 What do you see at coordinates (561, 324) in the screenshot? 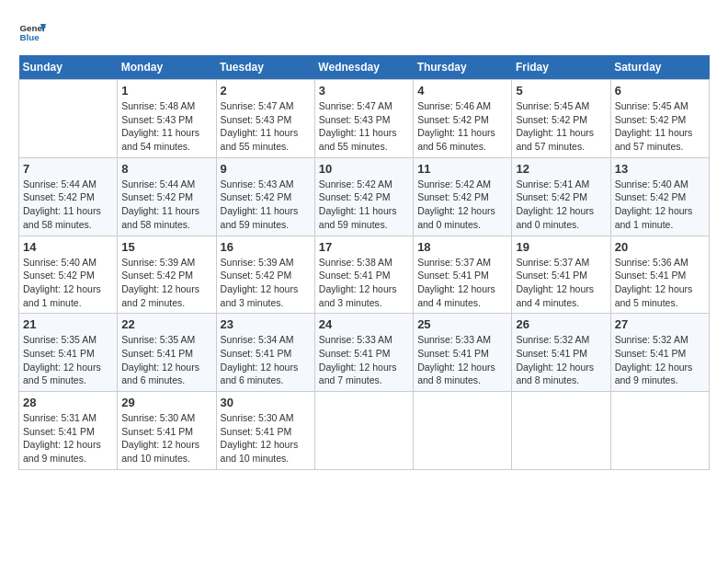
I see `day-number: 26` at bounding box center [561, 324].